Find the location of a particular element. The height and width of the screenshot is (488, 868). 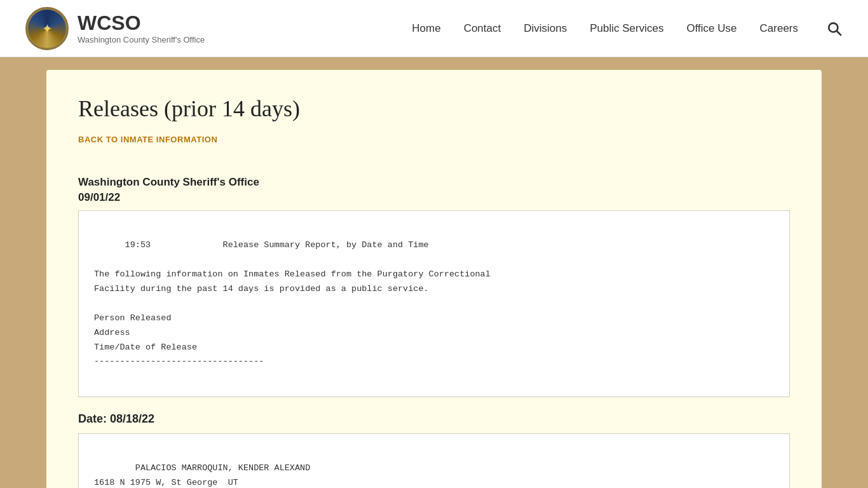

logo-inner: ✦ is located at coordinates (47, 29).